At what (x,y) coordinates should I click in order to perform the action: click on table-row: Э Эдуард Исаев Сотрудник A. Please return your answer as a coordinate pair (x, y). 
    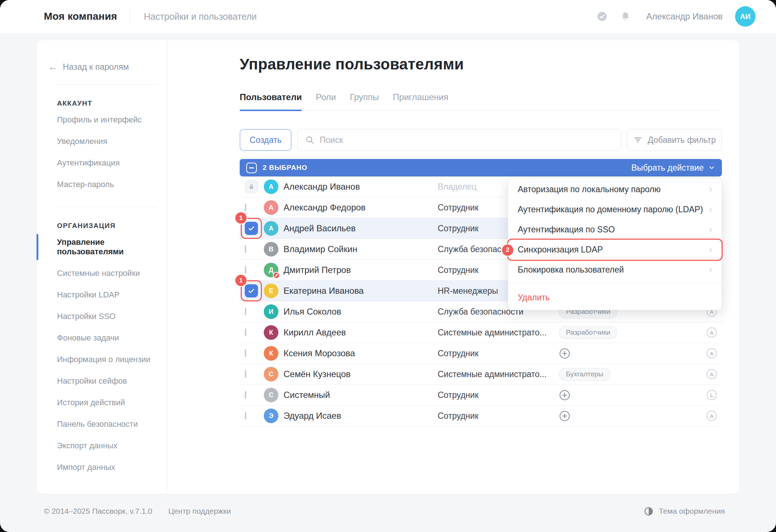
    Looking at the image, I should click on (481, 416).